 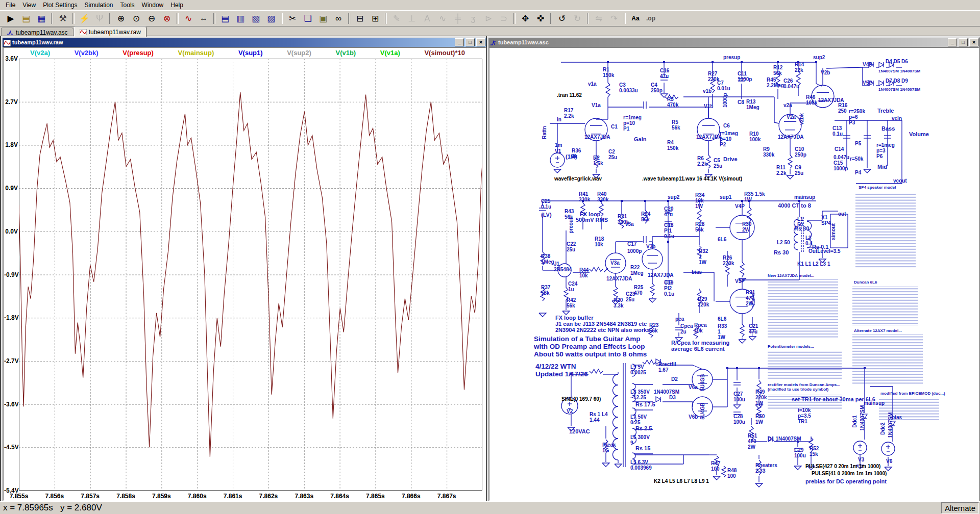 I want to click on zoom-full-extents-icon: ⊗, so click(x=167, y=18).